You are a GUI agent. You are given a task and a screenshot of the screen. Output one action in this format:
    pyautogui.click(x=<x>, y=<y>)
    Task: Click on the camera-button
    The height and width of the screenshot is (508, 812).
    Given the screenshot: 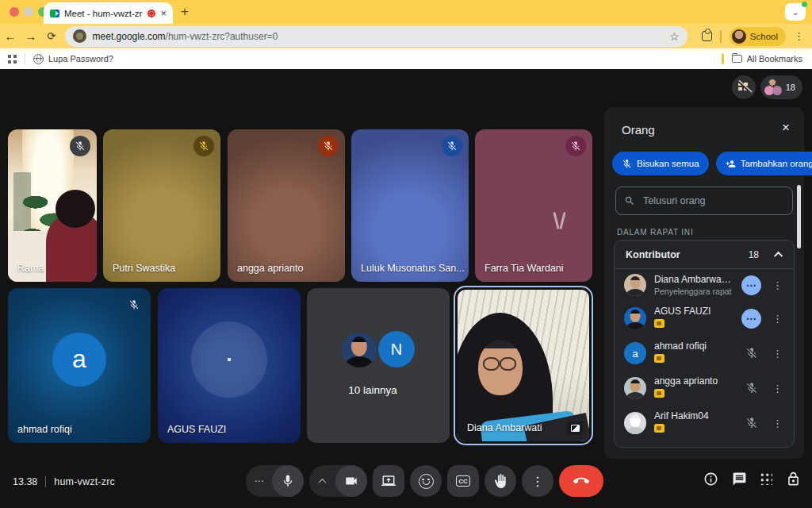 What is the action you would take?
    pyautogui.click(x=351, y=481)
    